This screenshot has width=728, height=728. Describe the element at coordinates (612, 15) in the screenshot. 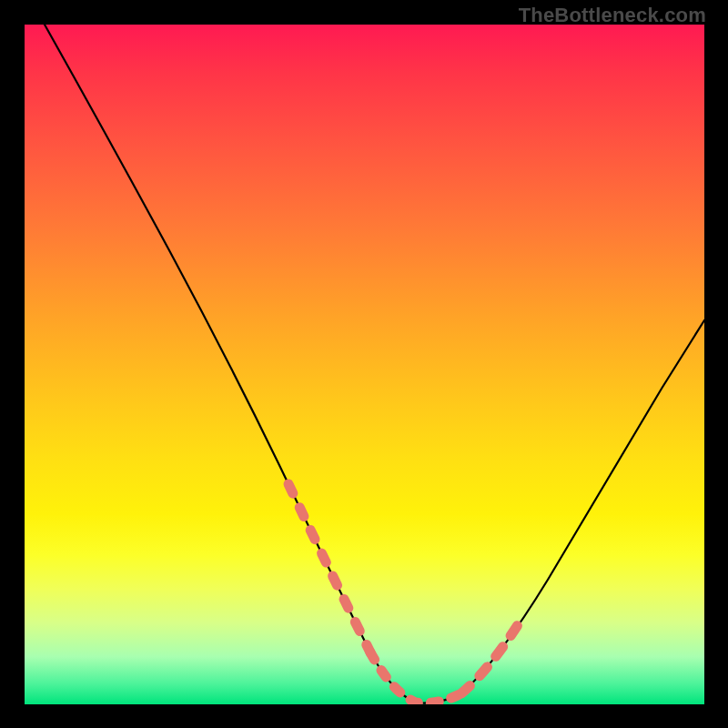

I see `attribution-label: TheBottleneck.com` at that location.